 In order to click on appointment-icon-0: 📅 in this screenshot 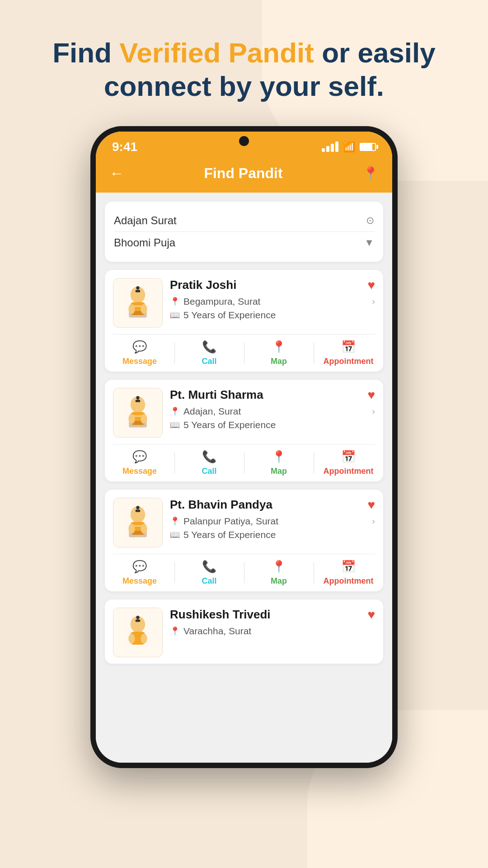, I will do `click(348, 347)`.